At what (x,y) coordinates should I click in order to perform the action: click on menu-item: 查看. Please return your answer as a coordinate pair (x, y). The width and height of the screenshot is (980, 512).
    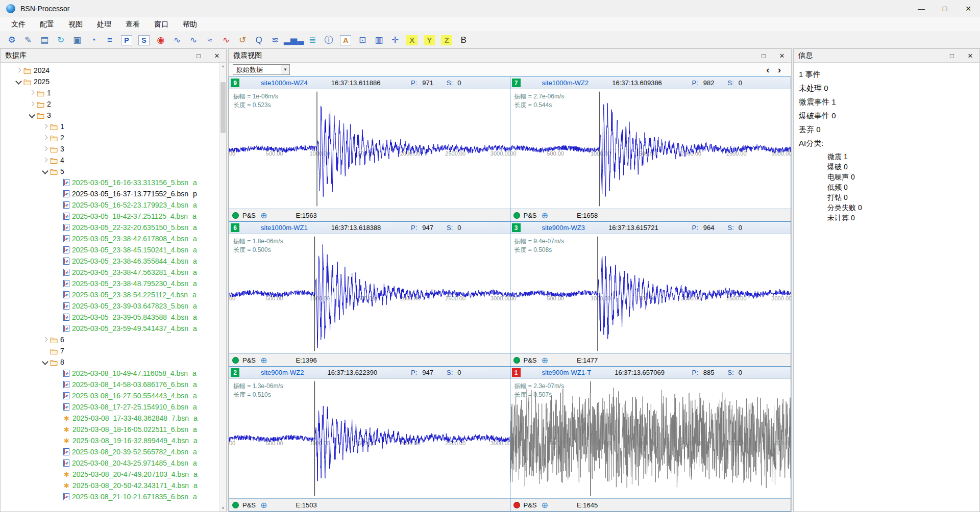
    Looking at the image, I should click on (133, 24).